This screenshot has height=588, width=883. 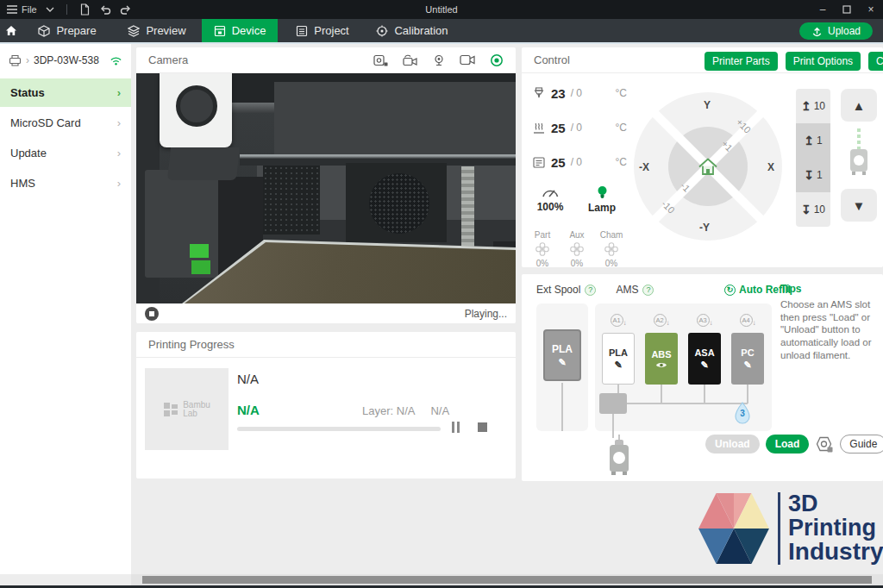 What do you see at coordinates (381, 60) in the screenshot?
I see `recording-toggle-button` at bounding box center [381, 60].